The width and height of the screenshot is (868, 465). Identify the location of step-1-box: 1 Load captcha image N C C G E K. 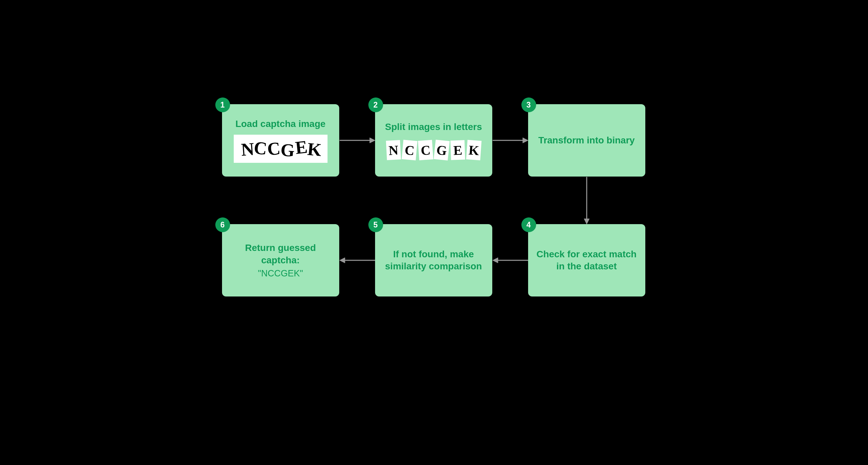
(281, 140).